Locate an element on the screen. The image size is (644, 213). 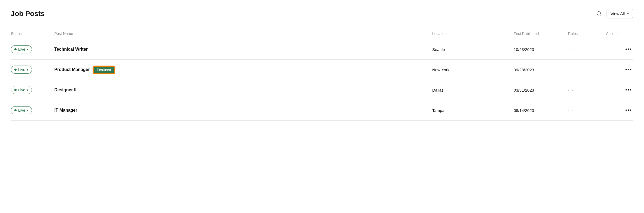
view-all-label: View All is located at coordinates (618, 14).